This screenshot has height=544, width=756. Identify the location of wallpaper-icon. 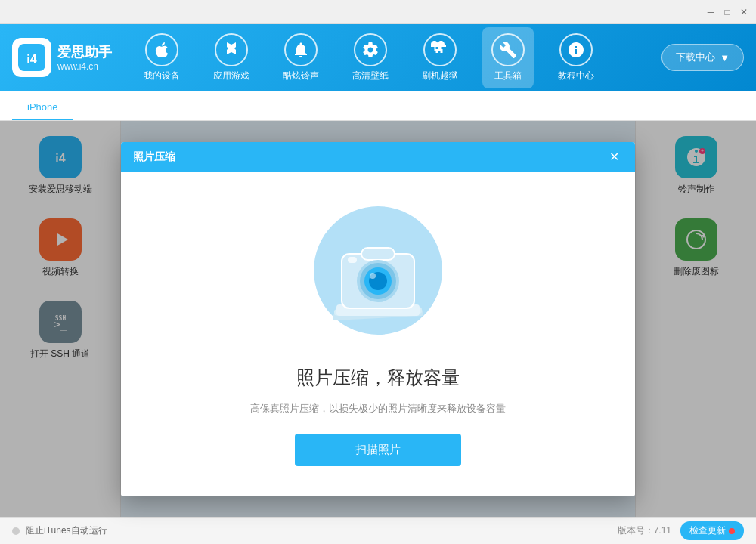
(370, 50).